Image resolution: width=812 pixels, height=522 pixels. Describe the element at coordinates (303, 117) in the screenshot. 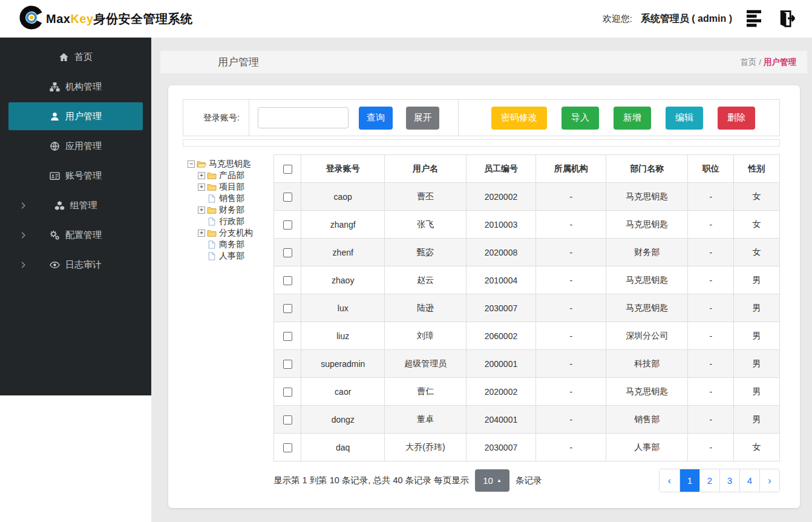

I see `login-account-input` at that location.